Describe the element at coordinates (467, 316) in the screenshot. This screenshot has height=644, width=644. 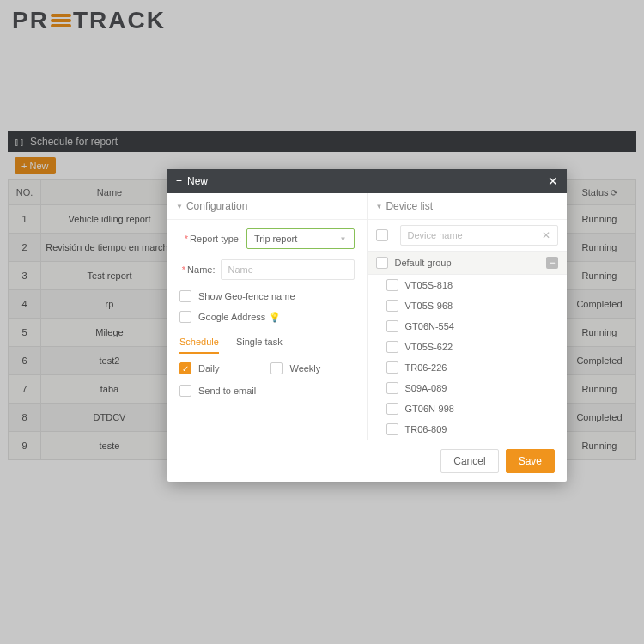
I see `device-list-panel: ▼ Device list ✕ Default group − VT05S-81…` at that location.